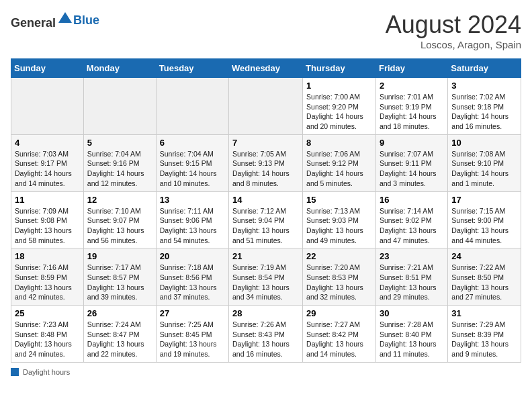 This screenshot has width=532, height=411. I want to click on day-info: Sunrise: 7:19 AM Sunset: 8:54 PM Dayligh…, so click(266, 282).